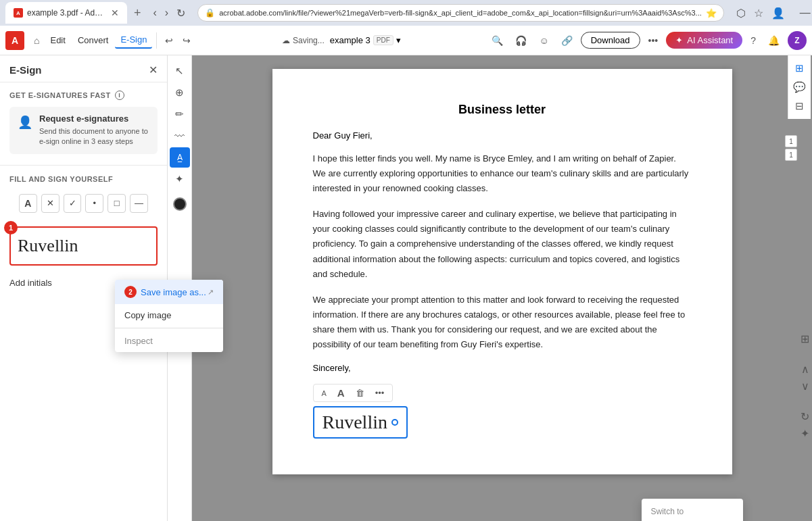  Describe the element at coordinates (406, 41) in the screenshot. I see `adobe-toolbar: A ⌂ Edit Convert E-Sign ↩ ↪ ☁ Saving... …` at that location.